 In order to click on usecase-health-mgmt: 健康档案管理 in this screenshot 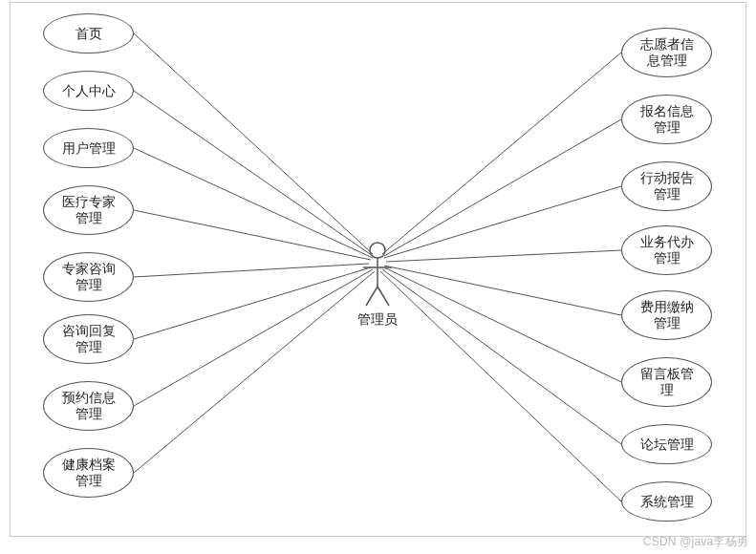, I will do `click(88, 473)`.